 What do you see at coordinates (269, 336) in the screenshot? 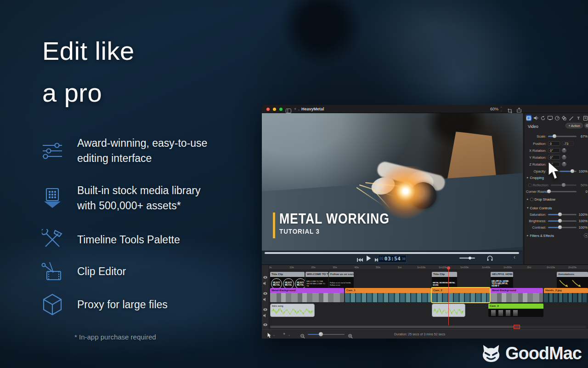
I see `pointer-tool-icon` at bounding box center [269, 336].